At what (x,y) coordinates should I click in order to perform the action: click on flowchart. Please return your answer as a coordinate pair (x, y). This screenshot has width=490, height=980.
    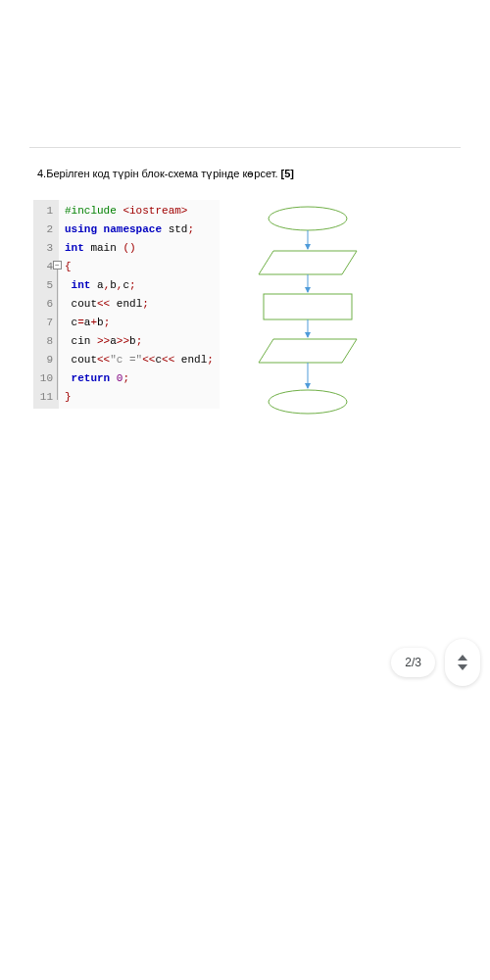
    Looking at the image, I should click on (308, 317).